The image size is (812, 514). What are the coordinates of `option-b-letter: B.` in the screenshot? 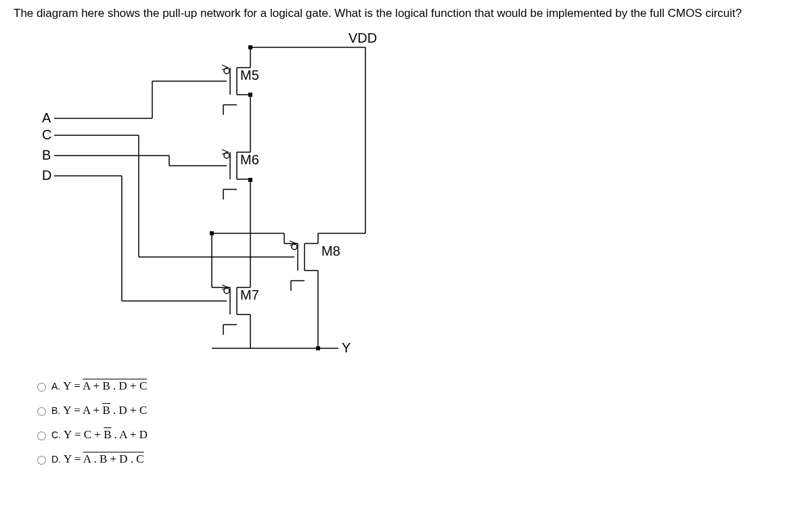 It's located at (55, 411).